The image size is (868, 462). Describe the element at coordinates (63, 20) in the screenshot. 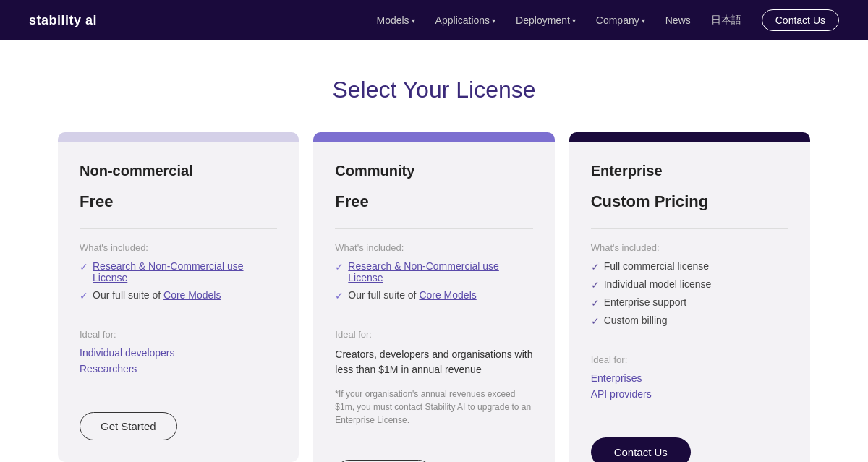

I see `nav-logo: stability ai` at that location.